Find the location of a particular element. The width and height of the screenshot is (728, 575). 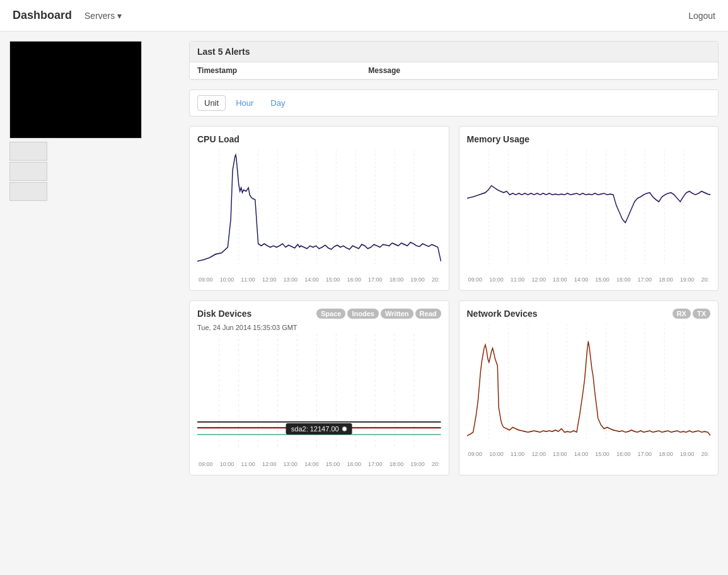

memory-chart-xaxis: 09:00 10:00 11:00 12:00 13:00 14:00 15:0… is located at coordinates (589, 280).